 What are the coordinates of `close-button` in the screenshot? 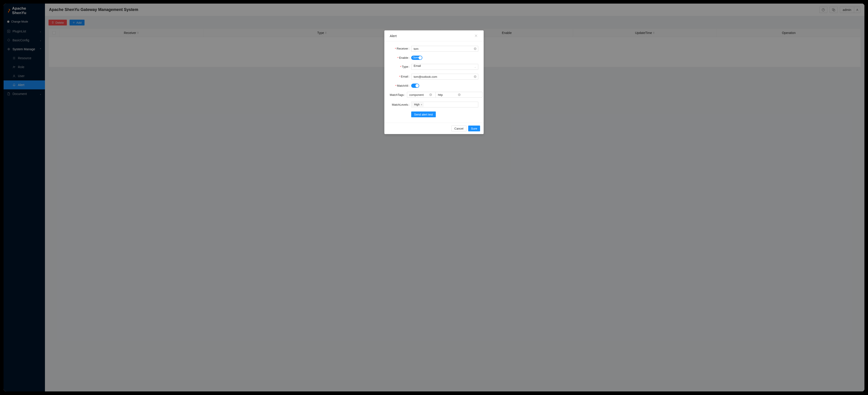 It's located at (476, 36).